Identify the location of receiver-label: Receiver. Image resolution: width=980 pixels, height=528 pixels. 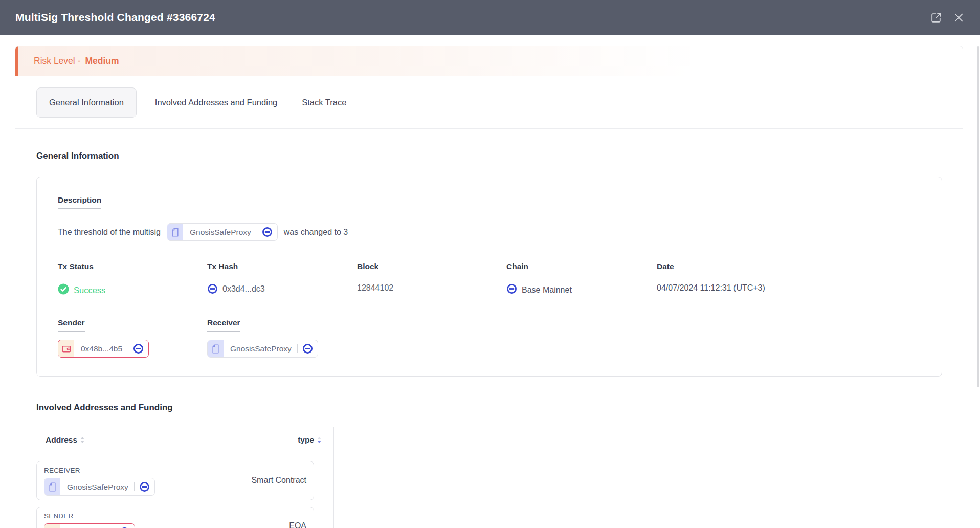
(224, 325).